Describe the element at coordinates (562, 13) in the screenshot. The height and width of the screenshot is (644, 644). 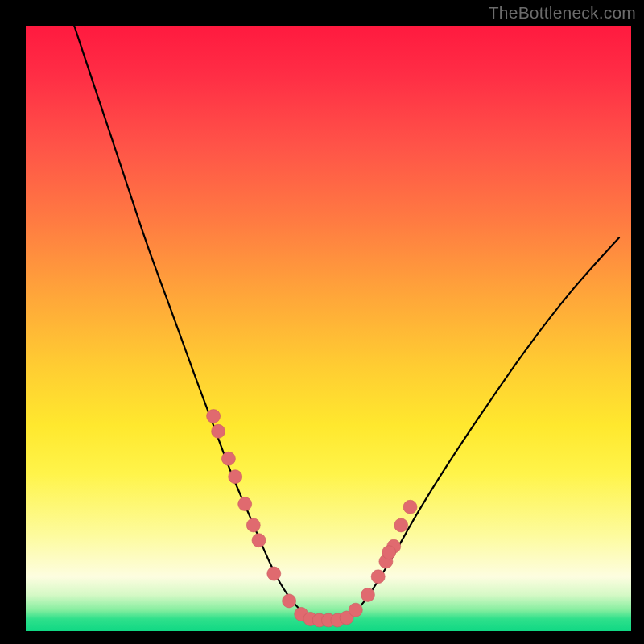
I see `watermark-text: TheBottleneck.com` at that location.